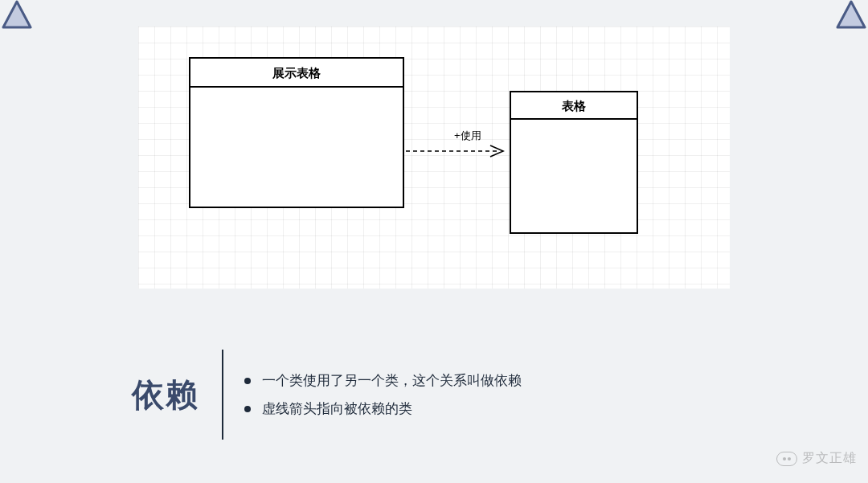 This screenshot has width=868, height=483. Describe the element at coordinates (787, 459) in the screenshot. I see `wechat-icon` at that location.